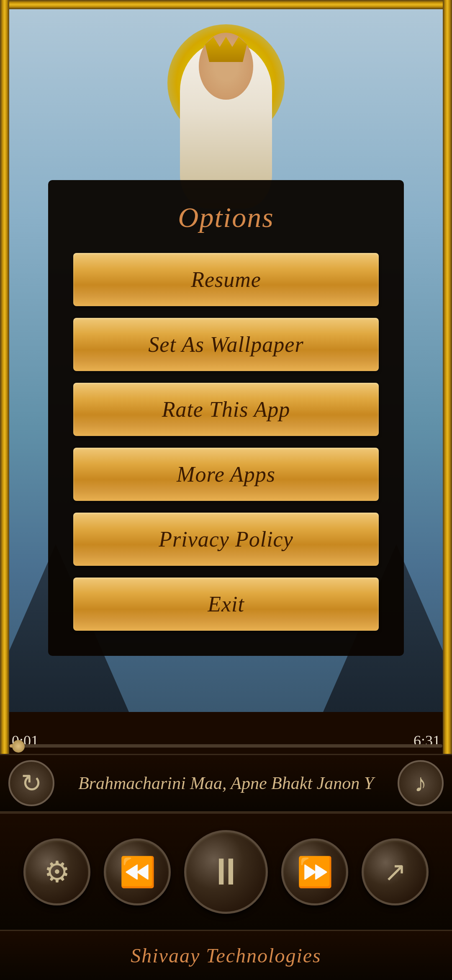 This screenshot has width=452, height=980. Describe the element at coordinates (421, 783) in the screenshot. I see `music-note-icon: ♪` at that location.